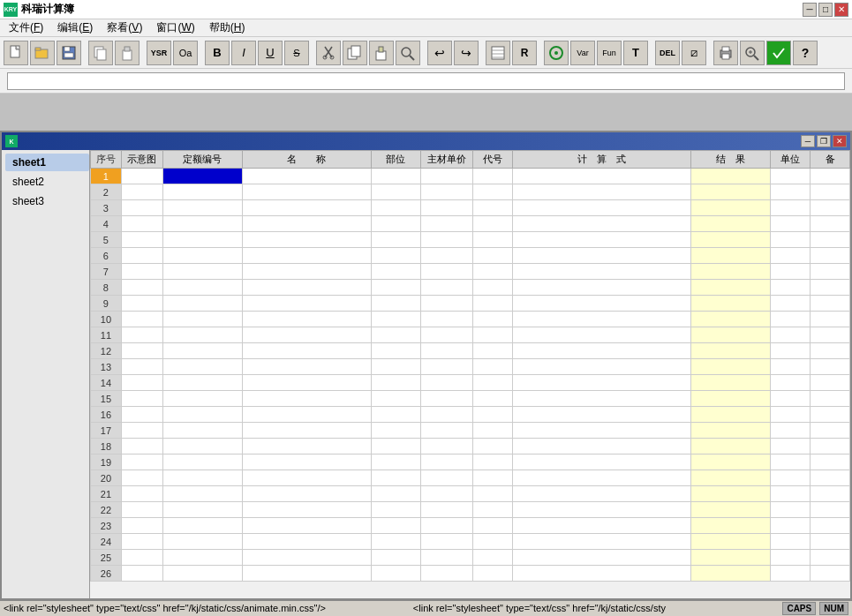 The height and width of the screenshot is (616, 852). What do you see at coordinates (48, 162) in the screenshot?
I see `sheet-tab-sheet1: sheet1` at bounding box center [48, 162].